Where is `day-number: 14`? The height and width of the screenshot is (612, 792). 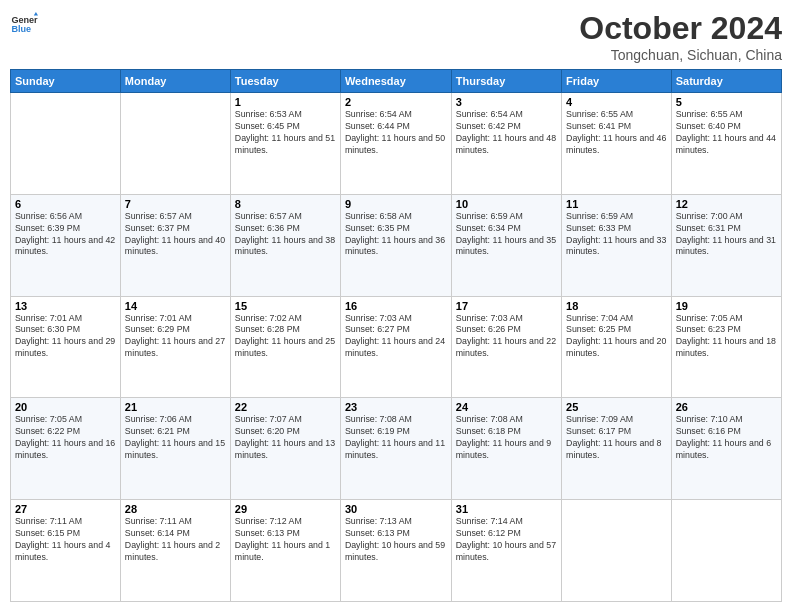
day-number: 14 is located at coordinates (176, 306).